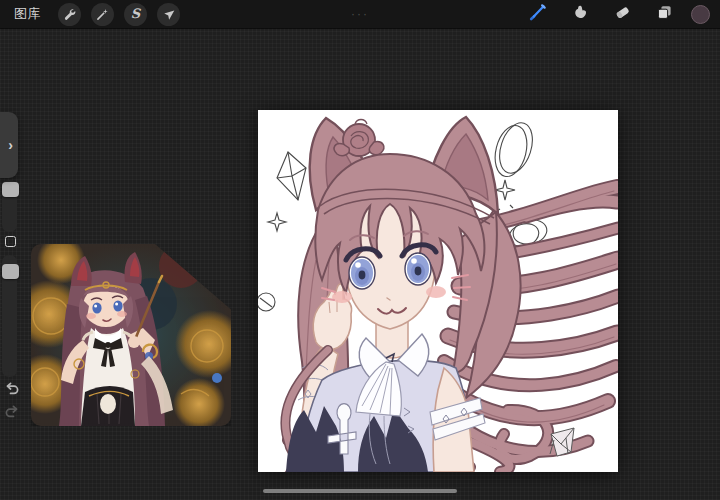  I want to click on undo-button, so click(12, 389).